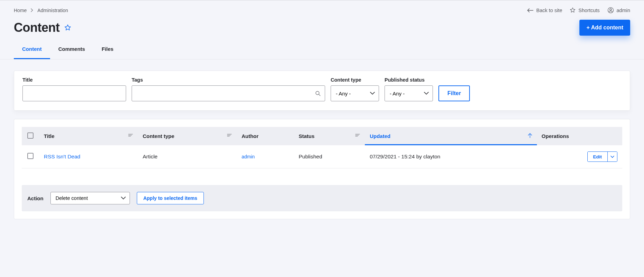 This screenshot has height=277, width=644. Describe the element at coordinates (74, 93) in the screenshot. I see `filter-title-input` at that location.